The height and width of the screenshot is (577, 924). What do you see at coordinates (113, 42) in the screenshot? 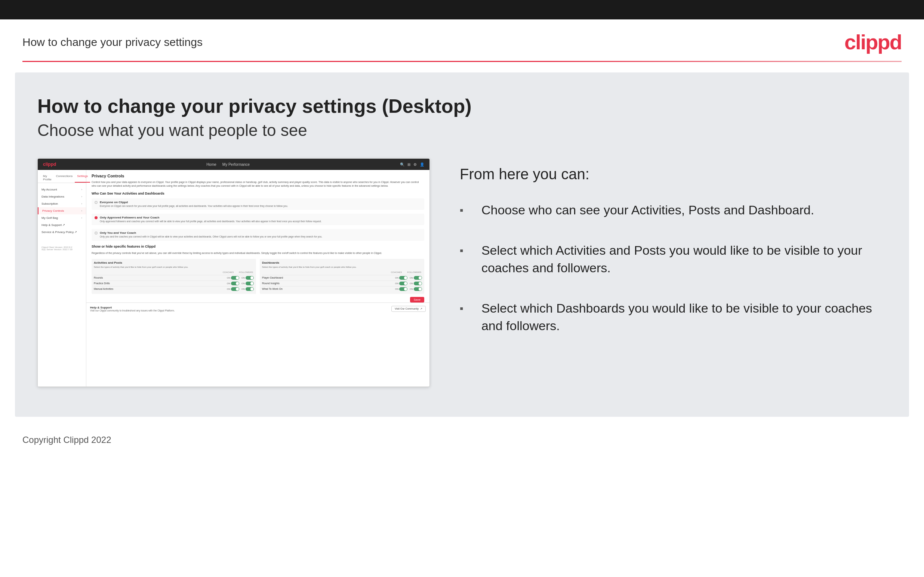
I see `page-title: How to change your privacy settings` at bounding box center [113, 42].